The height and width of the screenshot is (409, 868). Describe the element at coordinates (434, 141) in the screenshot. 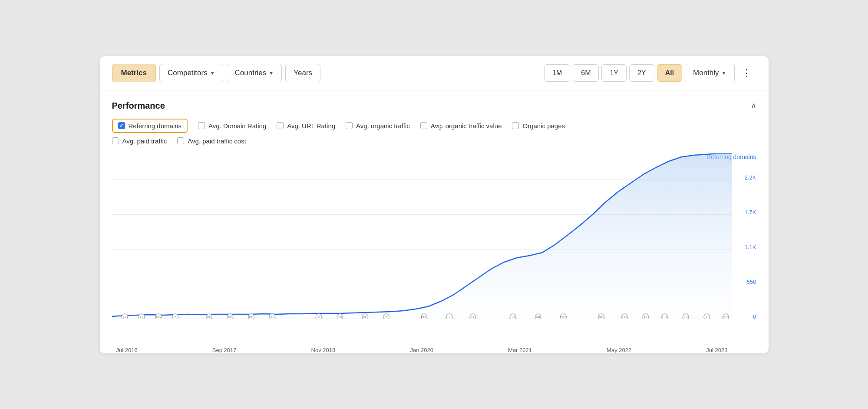

I see `metrics-row-2: Avg. paid traffic Avg. paid traffic cost` at that location.